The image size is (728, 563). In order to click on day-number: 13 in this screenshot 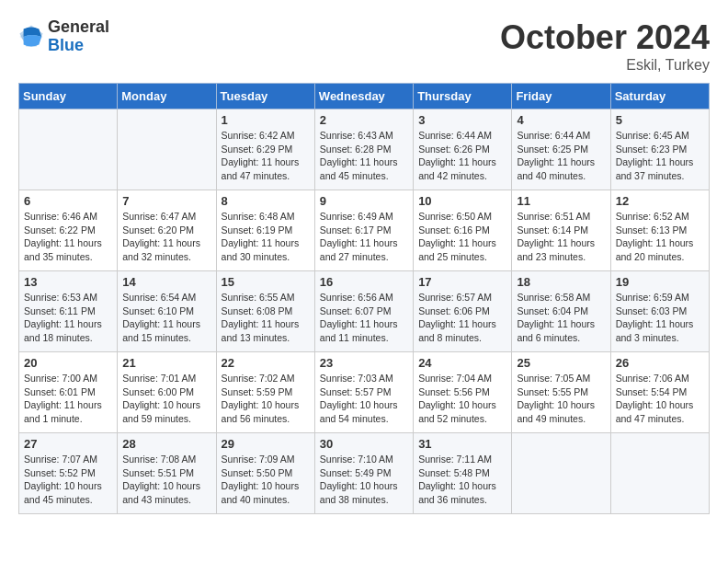, I will do `click(68, 282)`.